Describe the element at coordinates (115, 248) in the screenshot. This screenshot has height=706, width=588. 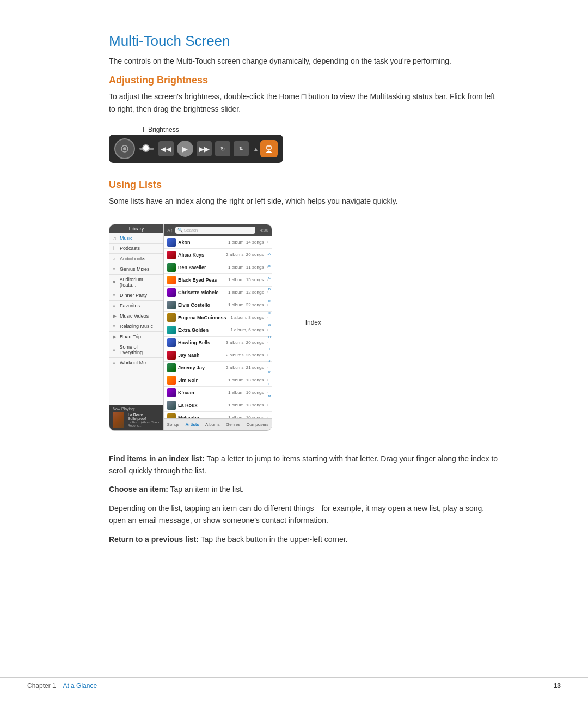
I see `podcasts-icon: i` at that location.